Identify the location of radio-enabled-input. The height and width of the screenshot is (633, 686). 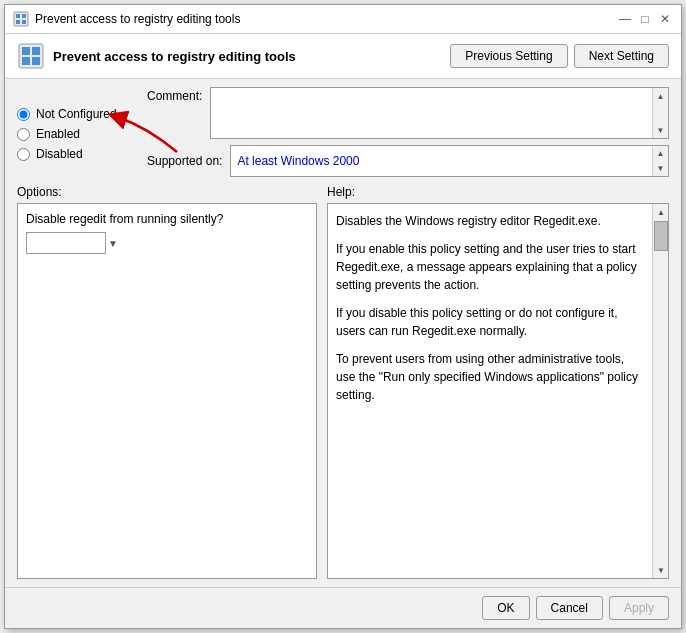
(24, 134).